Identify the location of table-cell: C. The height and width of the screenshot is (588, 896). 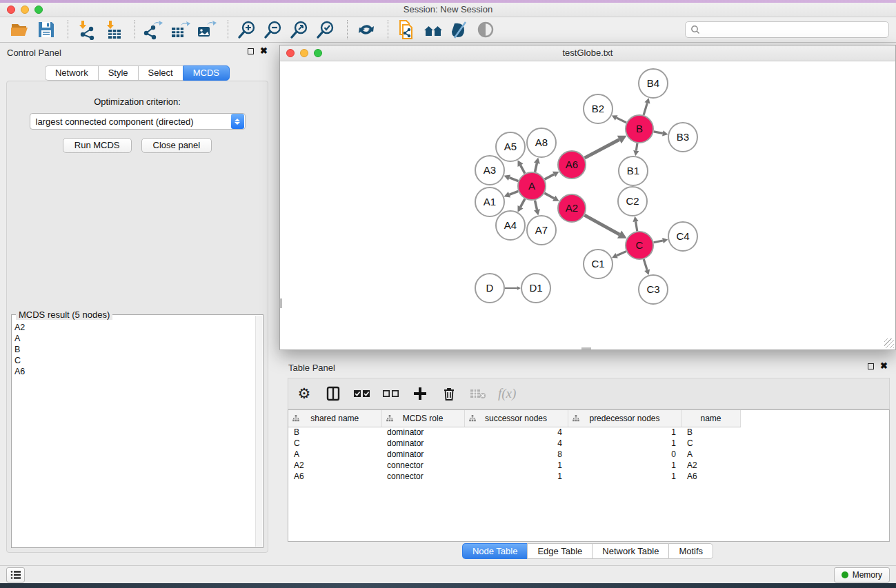
(335, 443).